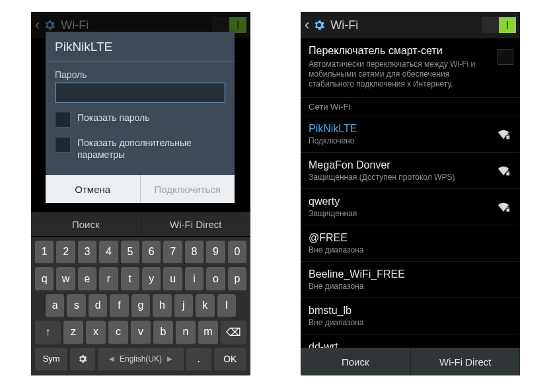 Image resolution: width=555 pixels, height=392 pixels. Describe the element at coordinates (55, 306) in the screenshot. I see `key-a: a` at that location.